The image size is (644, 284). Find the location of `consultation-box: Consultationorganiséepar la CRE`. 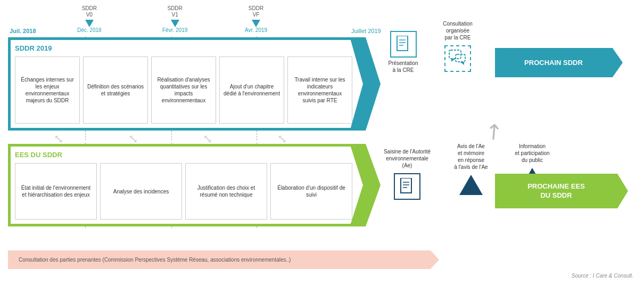

consultation-box: Consultationorganiséepar la CRE is located at coordinates (458, 46).